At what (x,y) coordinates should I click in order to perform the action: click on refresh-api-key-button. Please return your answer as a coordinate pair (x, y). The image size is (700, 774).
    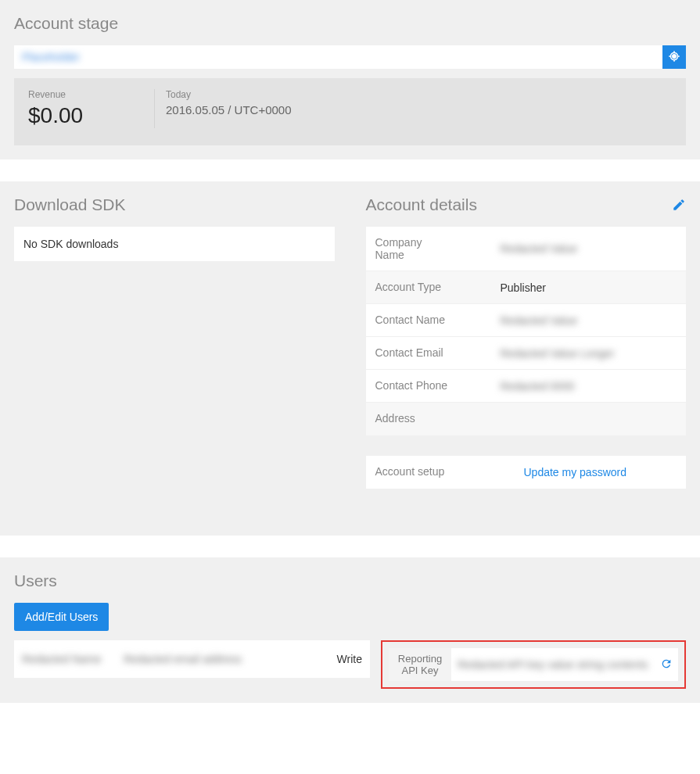
    Looking at the image, I should click on (666, 665).